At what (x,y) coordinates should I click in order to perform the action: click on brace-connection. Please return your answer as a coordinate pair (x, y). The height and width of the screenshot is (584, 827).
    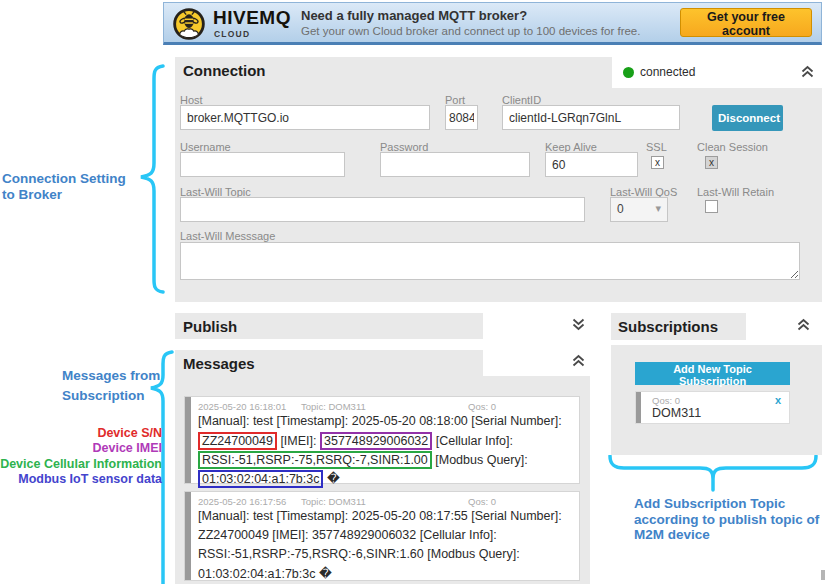
    Looking at the image, I should click on (151, 179).